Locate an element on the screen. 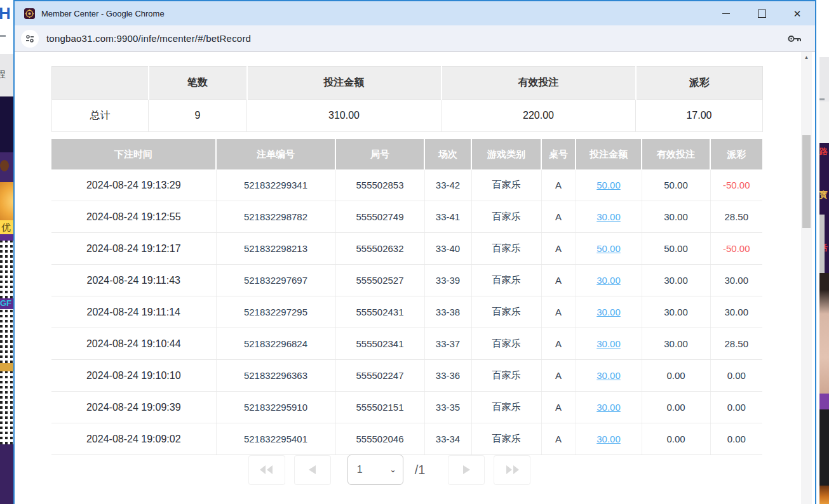 The width and height of the screenshot is (829, 504). bet-record-row: 2024-08-24 19:10:44521832296824555502341… is located at coordinates (407, 344).